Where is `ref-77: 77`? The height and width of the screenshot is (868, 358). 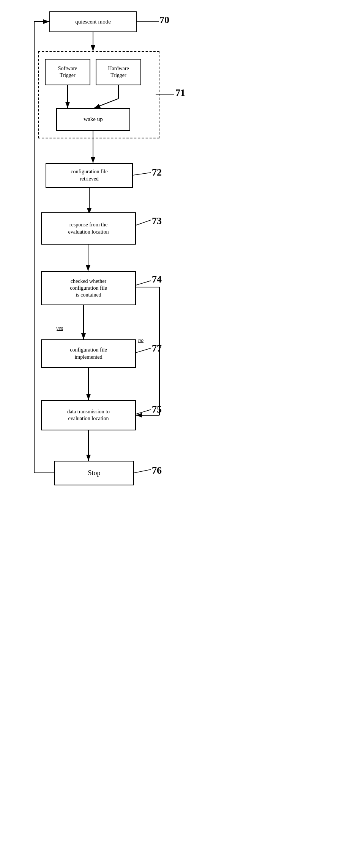
ref-77: 77 is located at coordinates (157, 348).